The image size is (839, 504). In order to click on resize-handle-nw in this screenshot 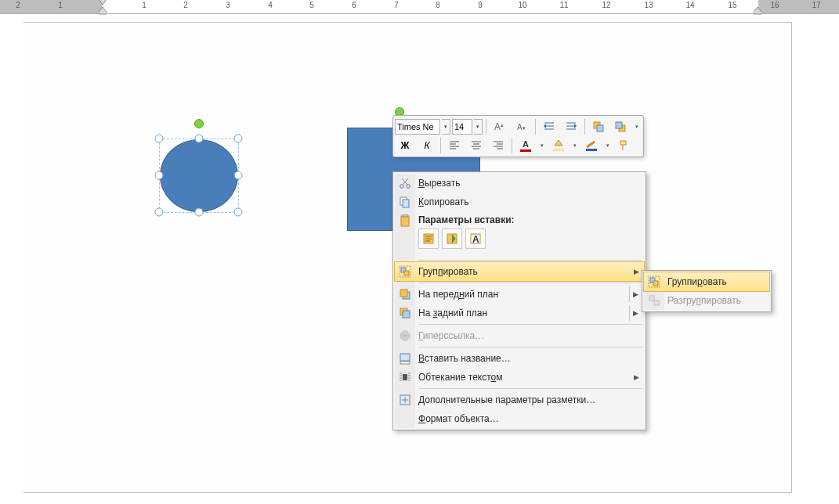, I will do `click(160, 139)`.